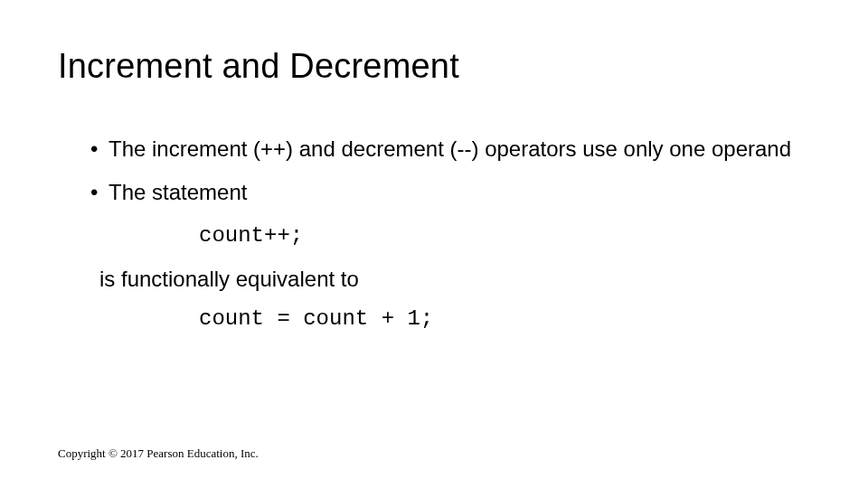 The width and height of the screenshot is (868, 488). What do you see at coordinates (497, 319) in the screenshot?
I see `code-expanded: count = count + 1;` at bounding box center [497, 319].